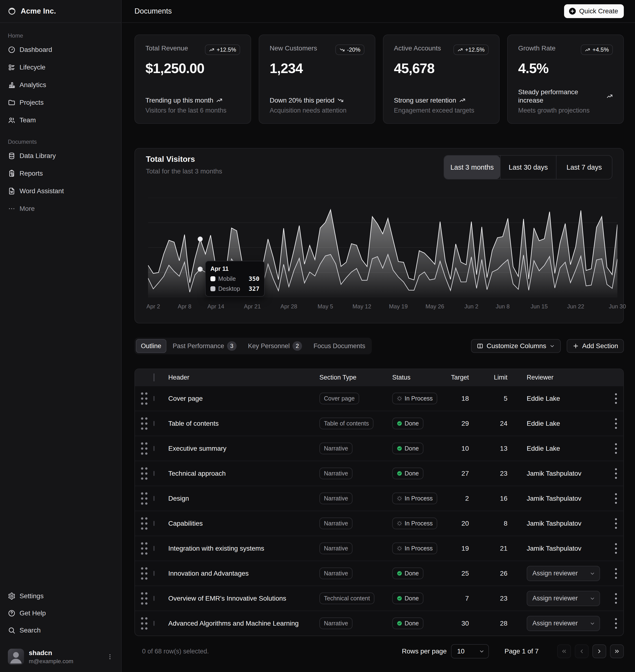  I want to click on range-option-last-7-days: Last 7 days, so click(584, 167).